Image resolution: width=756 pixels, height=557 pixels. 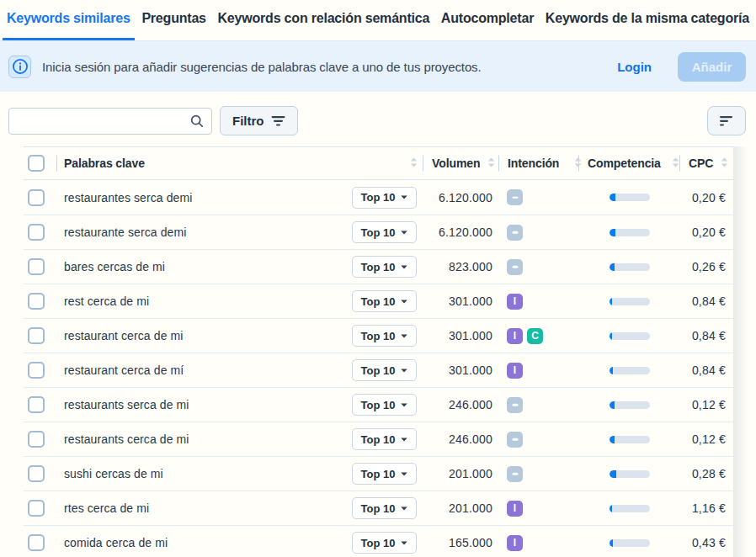 I want to click on volume-value: 246.000, so click(x=471, y=405).